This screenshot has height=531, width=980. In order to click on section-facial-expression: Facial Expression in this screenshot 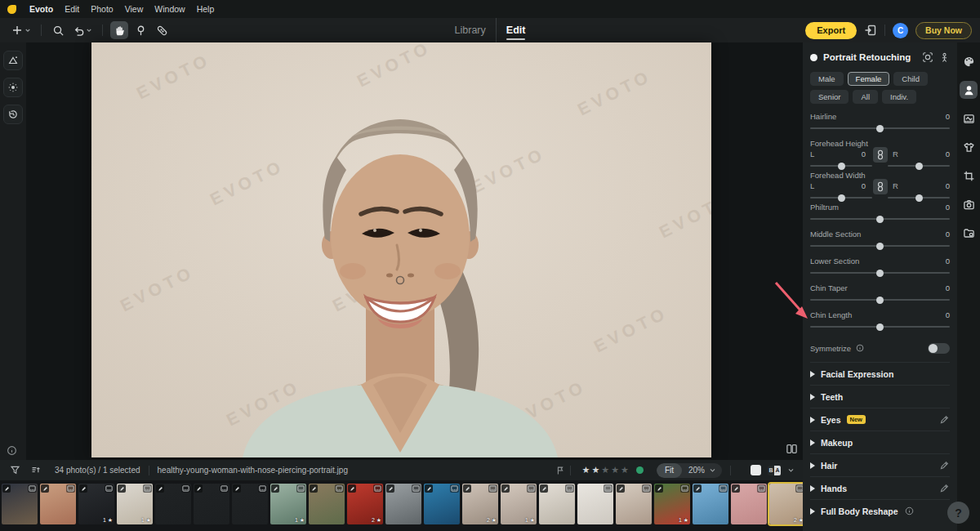, I will do `click(880, 373)`.